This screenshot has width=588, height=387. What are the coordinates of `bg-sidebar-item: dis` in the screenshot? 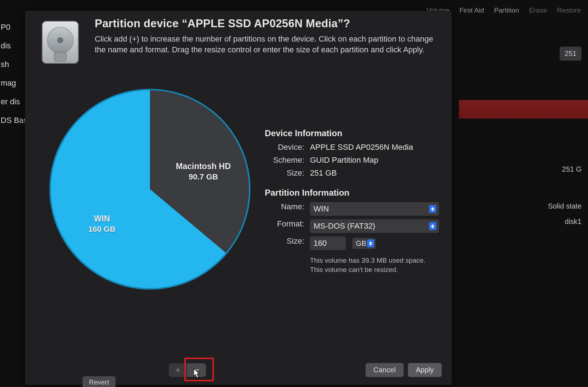 It's located at (13, 46).